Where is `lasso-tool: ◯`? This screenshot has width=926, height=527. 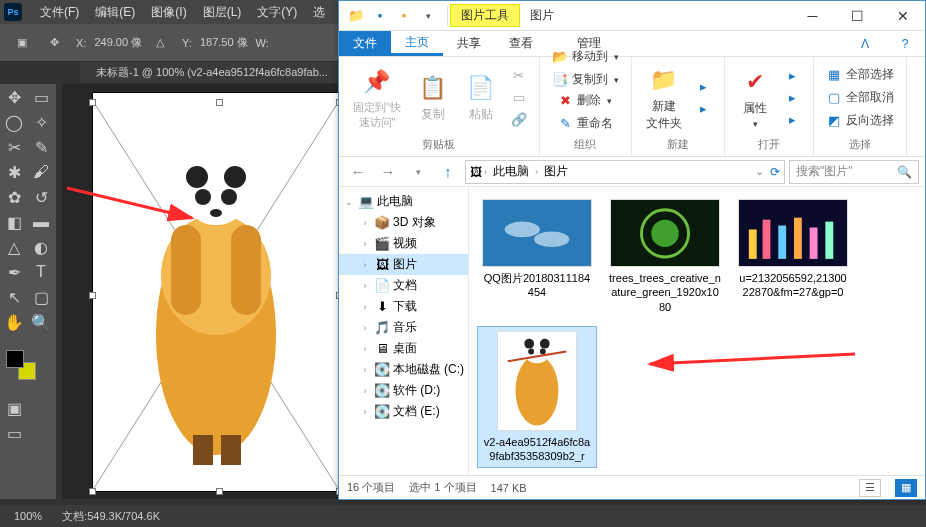
lasso-tool: ◯ is located at coordinates (14, 122).